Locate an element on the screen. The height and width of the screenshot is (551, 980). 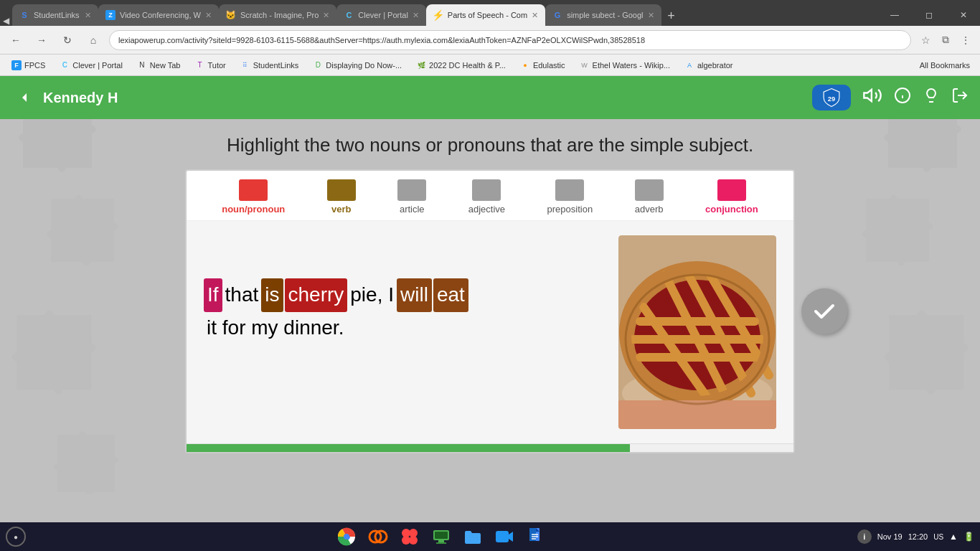
tab-close-studentlinks: ✕ is located at coordinates (88, 16).